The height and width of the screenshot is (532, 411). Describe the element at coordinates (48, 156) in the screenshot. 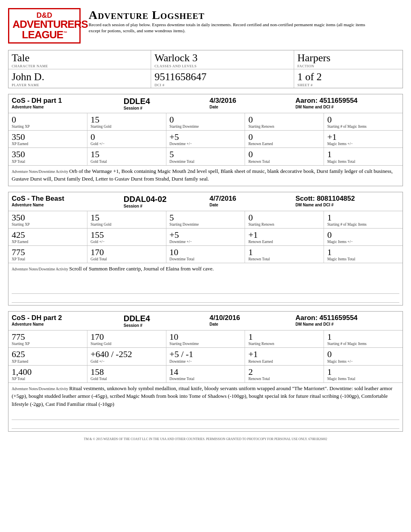

I see `stat-xp-total-0: 350 XP Total` at that location.